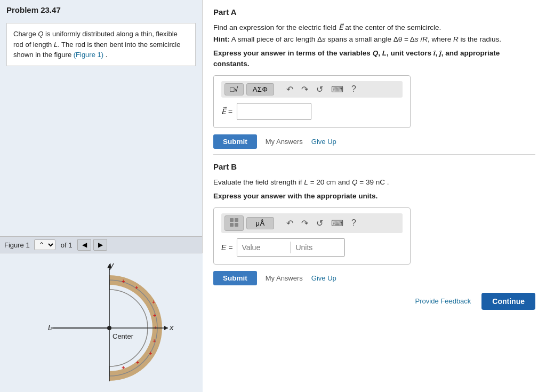 This screenshot has width=546, height=392. What do you see at coordinates (290, 223) in the screenshot?
I see `undo-button-b: ↶` at bounding box center [290, 223].